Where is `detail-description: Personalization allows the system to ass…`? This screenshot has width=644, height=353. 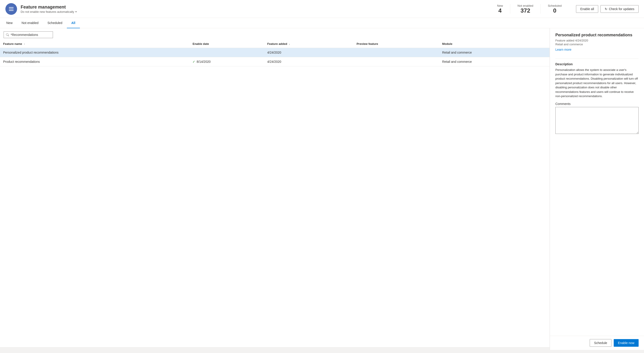 detail-description: Personalization allows the system to ass… is located at coordinates (597, 83).